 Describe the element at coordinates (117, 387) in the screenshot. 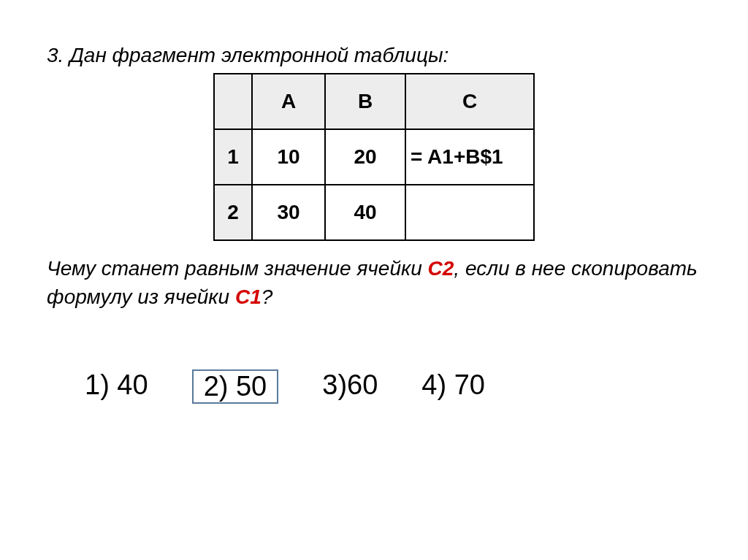

I see `answer-option-1: 1) 40` at that location.